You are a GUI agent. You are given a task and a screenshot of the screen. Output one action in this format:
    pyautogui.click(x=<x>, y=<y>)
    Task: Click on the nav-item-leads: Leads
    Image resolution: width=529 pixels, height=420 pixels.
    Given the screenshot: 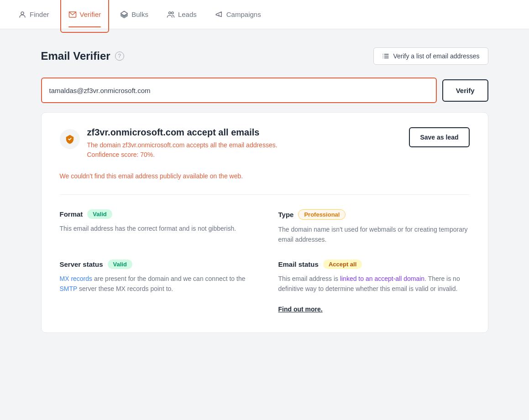 What is the action you would take?
    pyautogui.click(x=182, y=15)
    